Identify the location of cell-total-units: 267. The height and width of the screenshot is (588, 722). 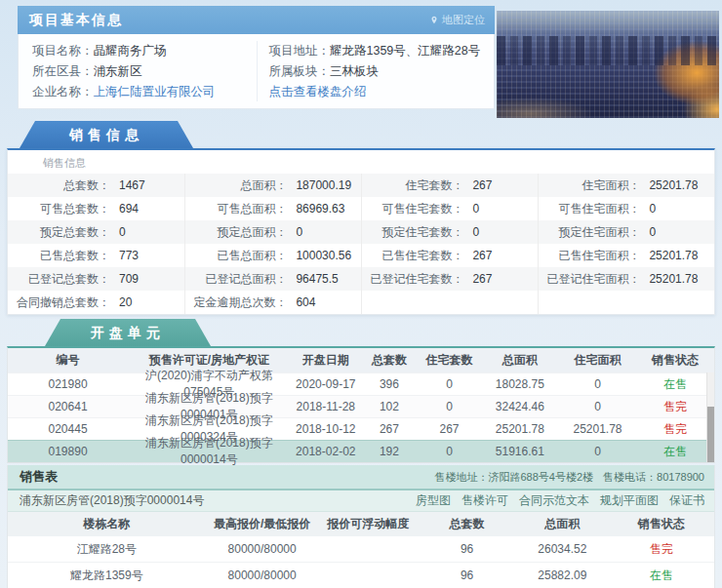
(389, 429).